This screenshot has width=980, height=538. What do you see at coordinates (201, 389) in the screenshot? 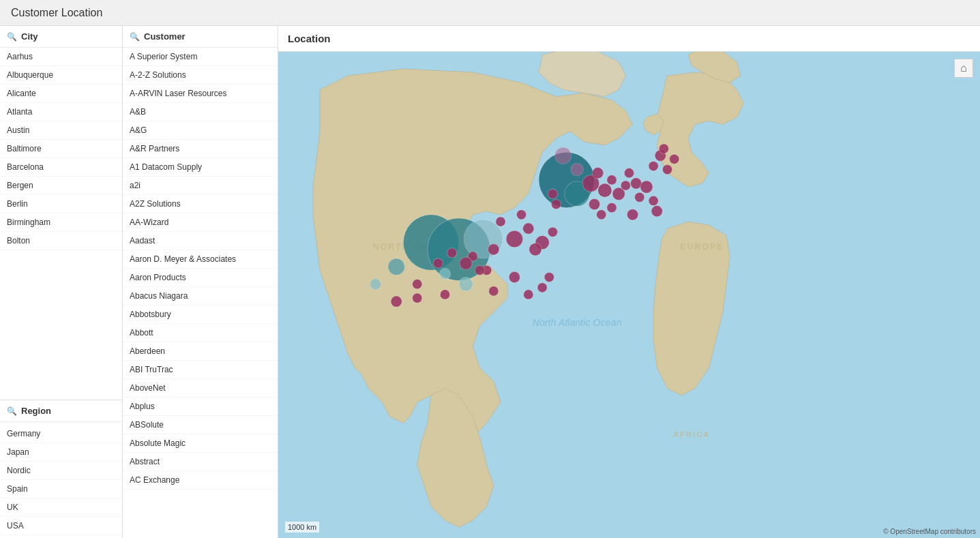
I see `customer-list-item: AboveNet` at bounding box center [201, 389].